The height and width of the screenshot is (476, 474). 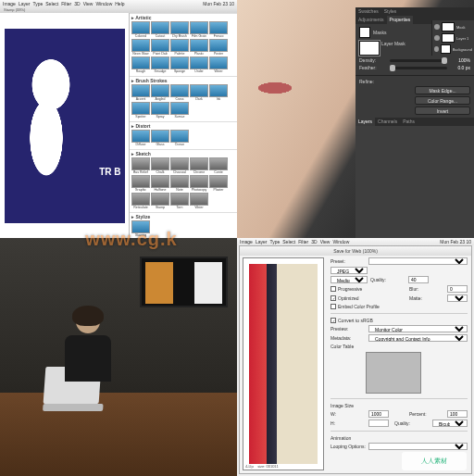 What do you see at coordinates (346, 289) in the screenshot?
I see `progressive-checkbox: Progressive` at bounding box center [346, 289].